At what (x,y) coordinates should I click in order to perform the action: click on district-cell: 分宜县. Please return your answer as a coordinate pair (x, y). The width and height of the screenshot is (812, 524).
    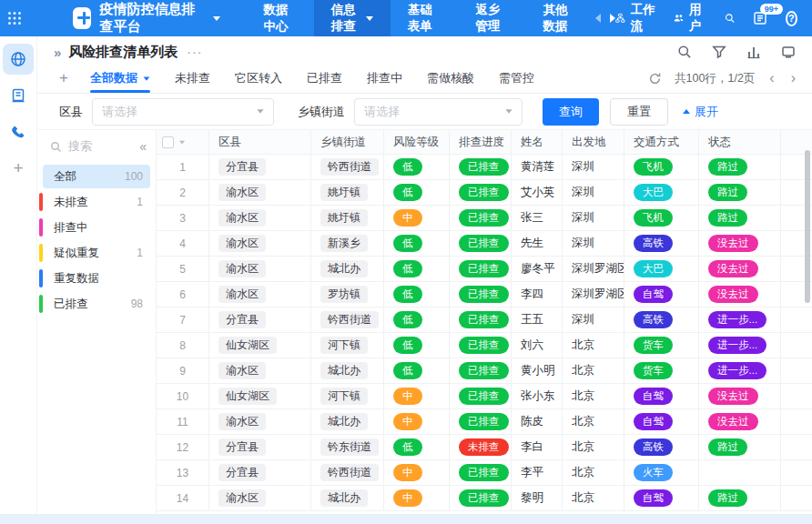
    Looking at the image, I should click on (260, 320).